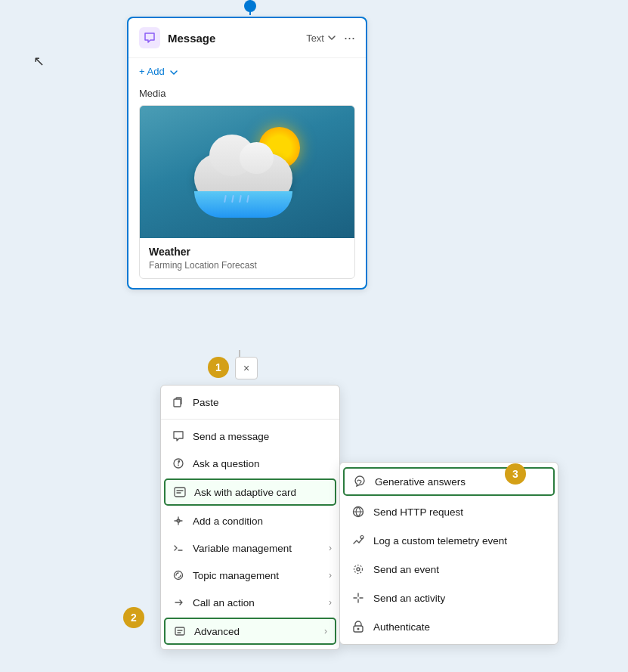 This screenshot has height=672, width=628. What do you see at coordinates (358, 569) in the screenshot?
I see `send-event-icon` at bounding box center [358, 569].